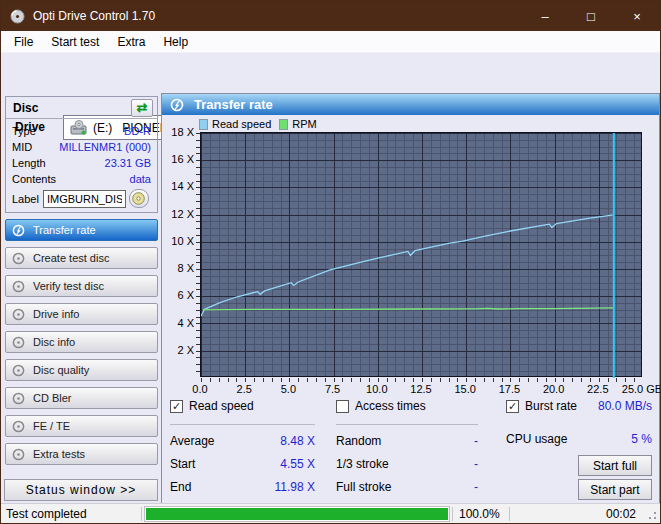  What do you see at coordinates (332, 389) in the screenshot?
I see `x-tick-label: 7.5` at bounding box center [332, 389].